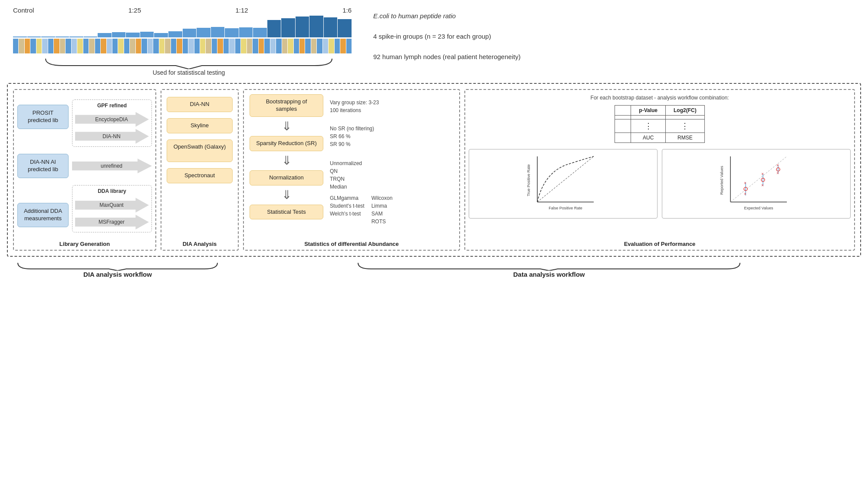 This screenshot has height=477, width=868. Describe the element at coordinates (612, 36) in the screenshot. I see `spike-in-label: 4 spike-in groups (n = 23 for each group…` at that location.